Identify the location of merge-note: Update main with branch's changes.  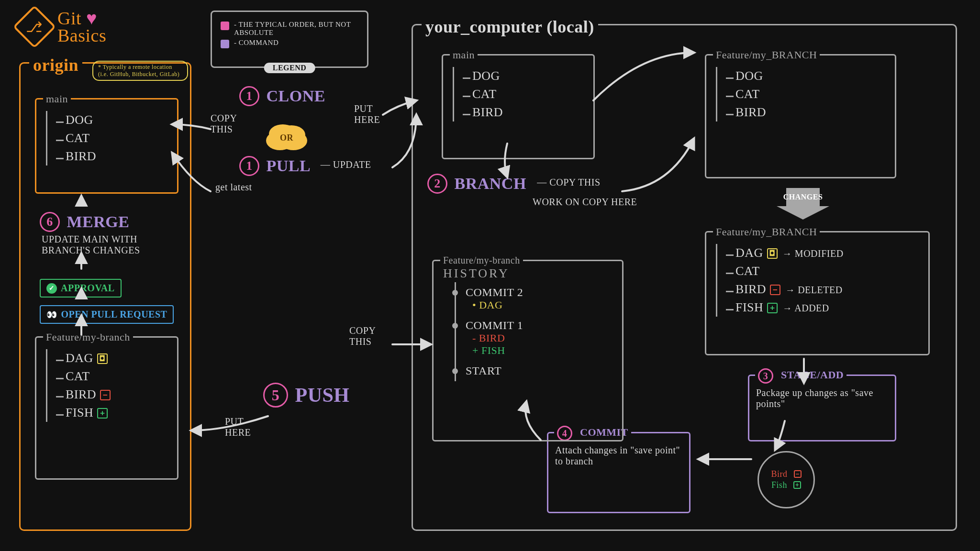
(104, 245).